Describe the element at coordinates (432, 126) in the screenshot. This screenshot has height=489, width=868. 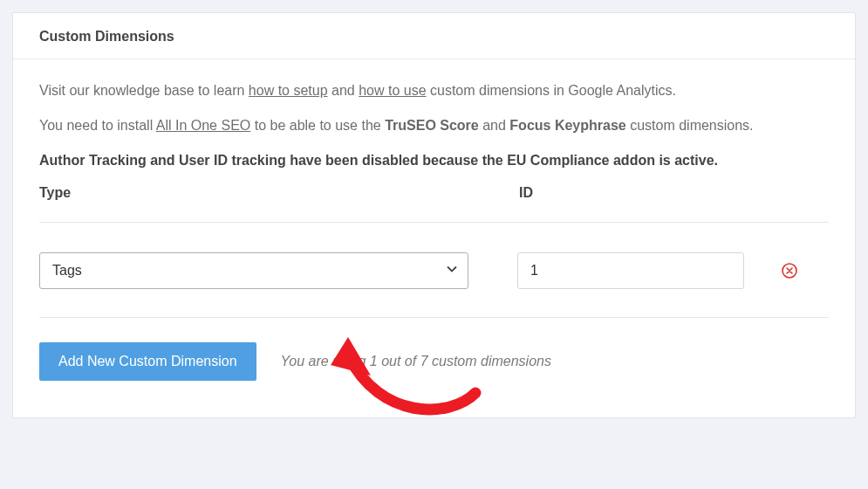
I see `strong-truseo: TruSEO Score` at that location.